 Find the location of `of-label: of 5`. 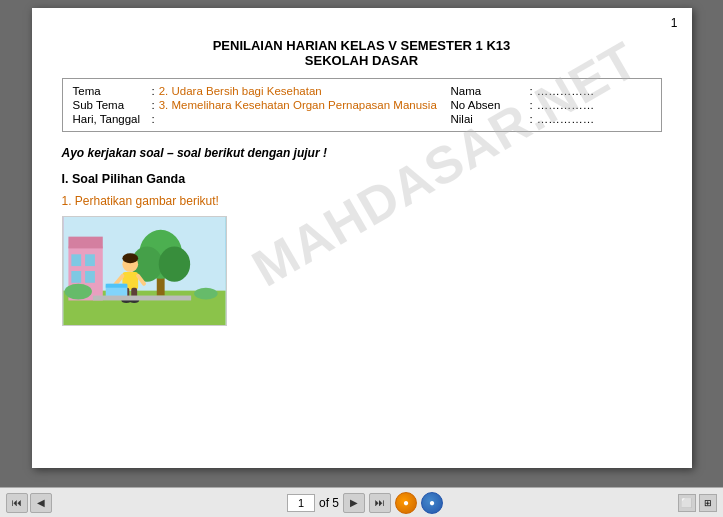

of-label: of 5 is located at coordinates (329, 503).